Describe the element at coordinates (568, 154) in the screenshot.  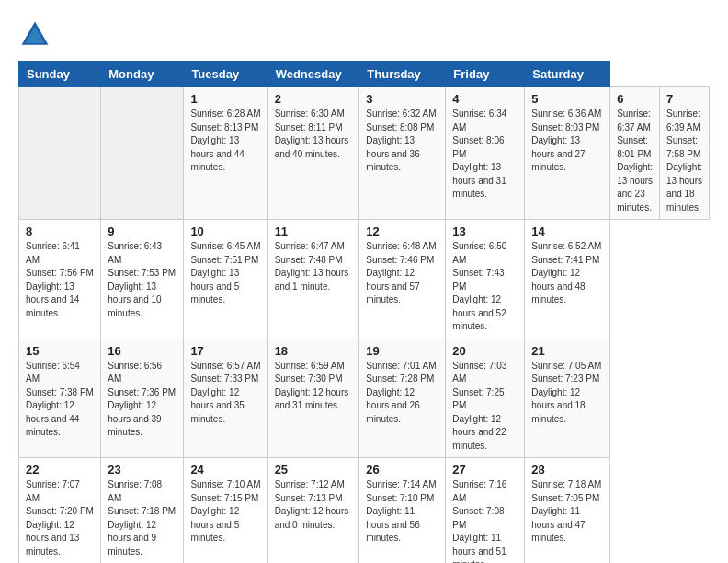
I see `calendar-cell: 5 Sunrise: 6:36 AMSunset: 8:03 PMDayligh…` at that location.